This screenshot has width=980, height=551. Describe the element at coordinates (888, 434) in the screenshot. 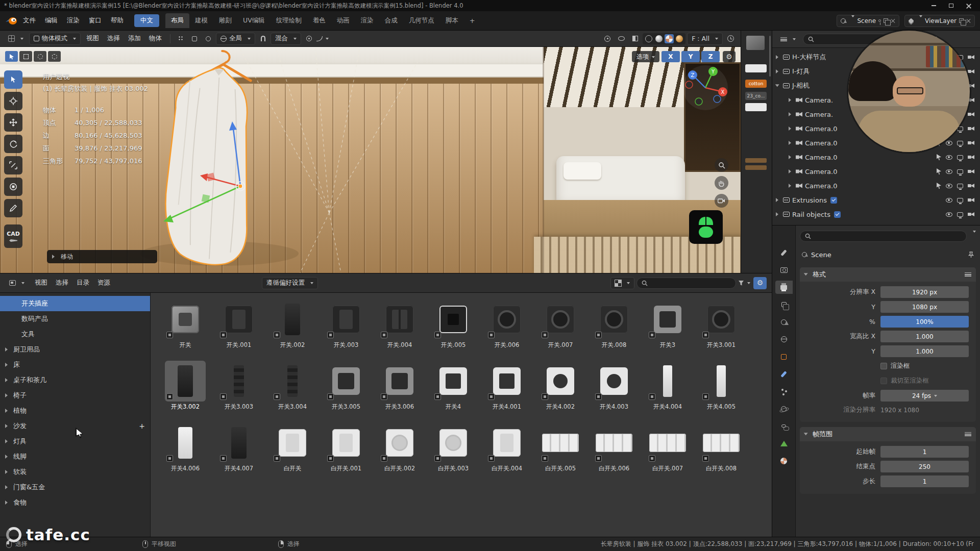

I see `frame-range-header: 帧范围` at that location.